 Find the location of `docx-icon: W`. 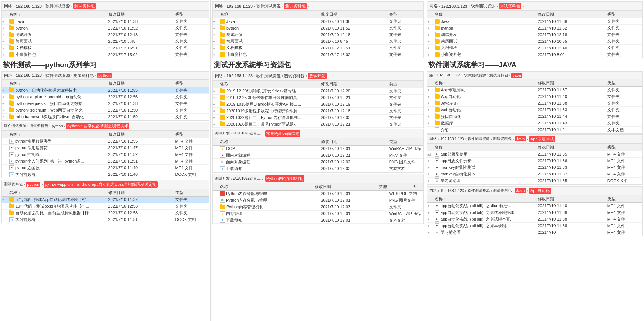

docx-icon: W is located at coordinates (437, 233).